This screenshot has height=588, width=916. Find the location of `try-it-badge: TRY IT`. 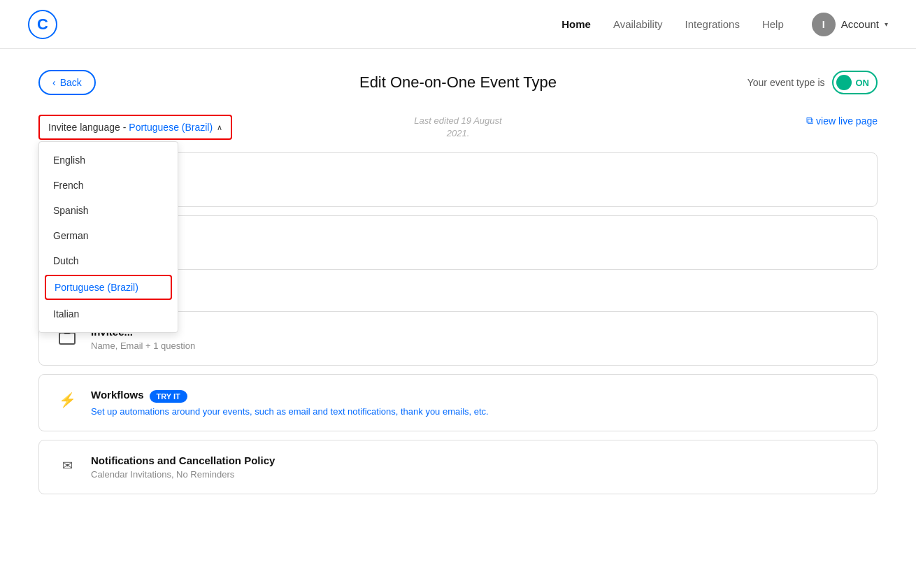

try-it-badge: TRY IT is located at coordinates (169, 396).